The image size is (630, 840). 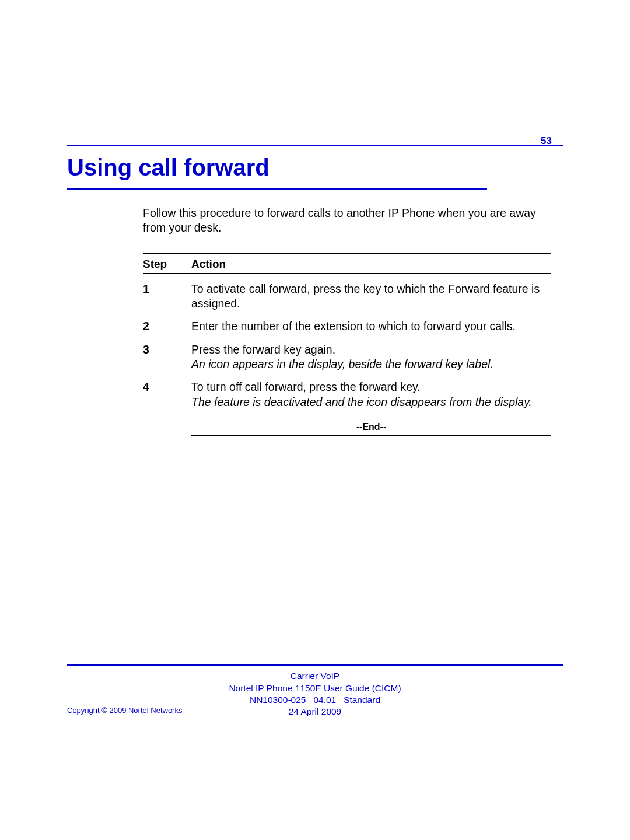 I want to click on table-row: 1 To activate call forward, press the ke…, so click(x=347, y=296).